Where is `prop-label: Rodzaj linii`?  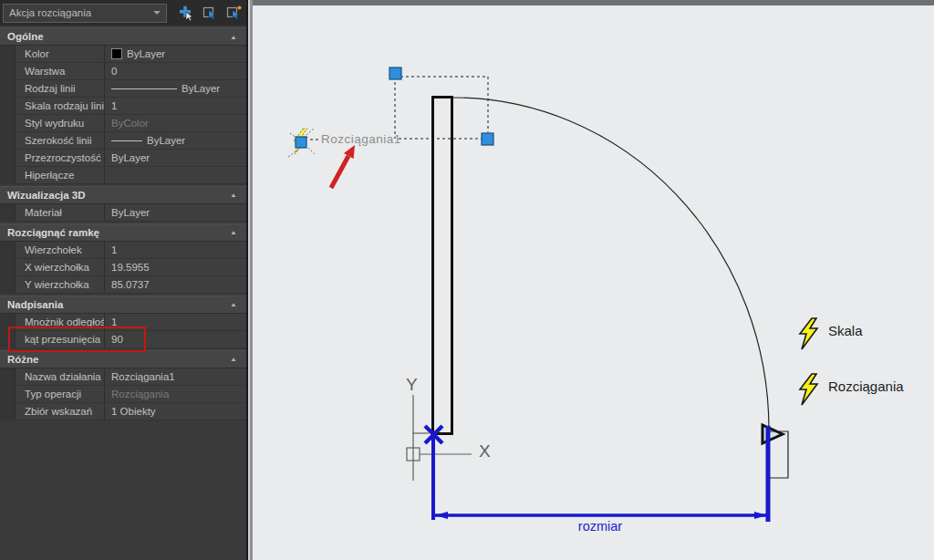 prop-label: Rodzaj linii is located at coordinates (59, 88).